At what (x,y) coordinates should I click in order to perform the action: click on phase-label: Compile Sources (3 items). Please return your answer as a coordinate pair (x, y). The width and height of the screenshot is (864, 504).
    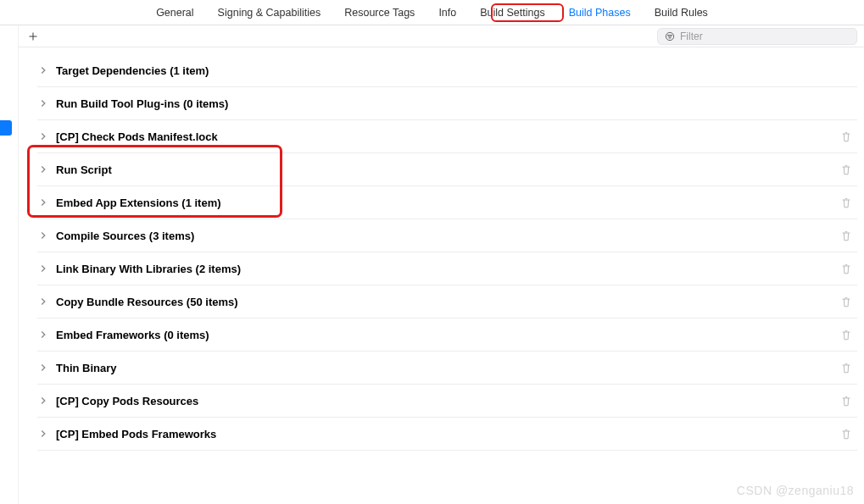
    Looking at the image, I should click on (448, 235).